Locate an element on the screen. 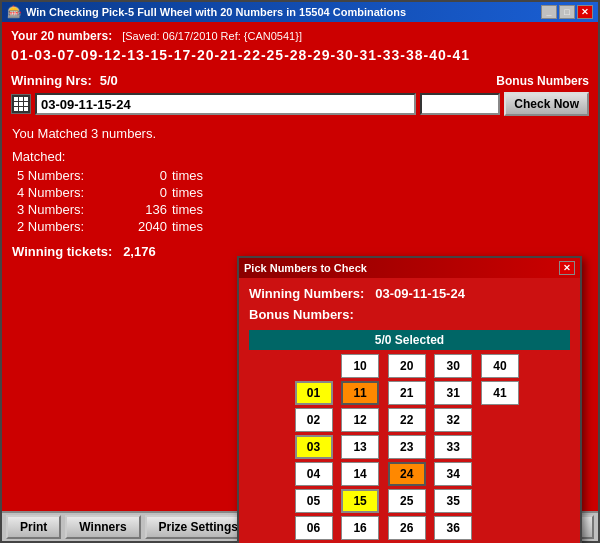  prize-settings-button: Prize Settings is located at coordinates (198, 527).